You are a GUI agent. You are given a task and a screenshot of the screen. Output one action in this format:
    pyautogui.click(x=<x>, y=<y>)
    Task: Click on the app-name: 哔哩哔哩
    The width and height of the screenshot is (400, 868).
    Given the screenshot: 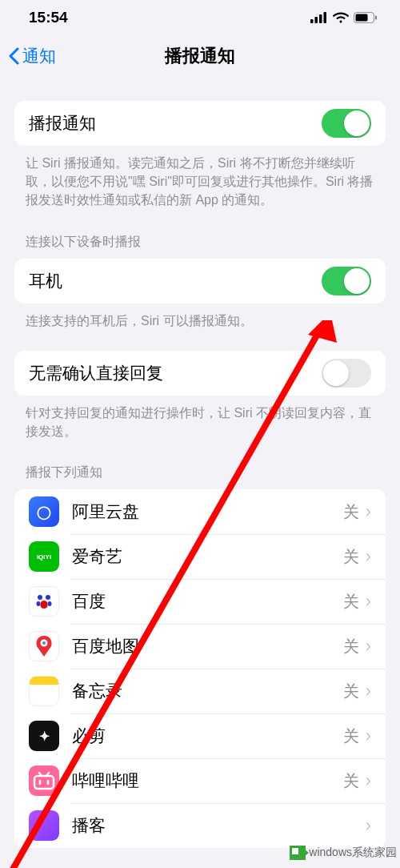 What is the action you would take?
    pyautogui.click(x=208, y=781)
    